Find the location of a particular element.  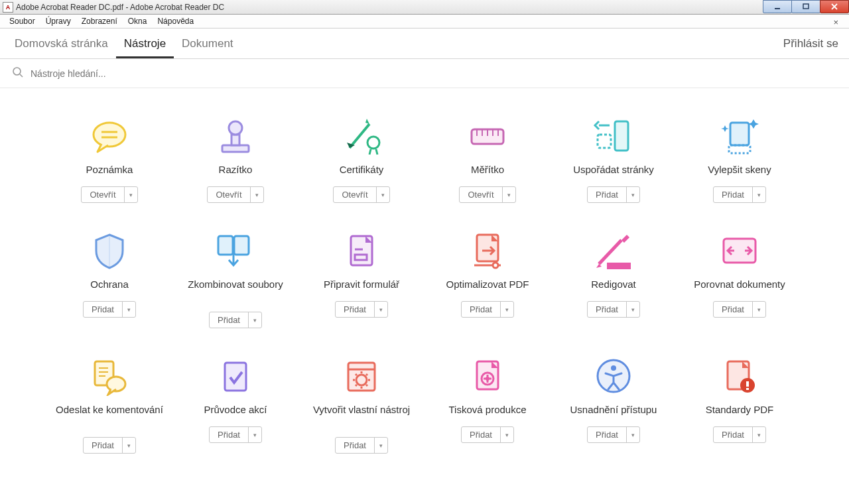

app-icon: A is located at coordinates (8, 7).